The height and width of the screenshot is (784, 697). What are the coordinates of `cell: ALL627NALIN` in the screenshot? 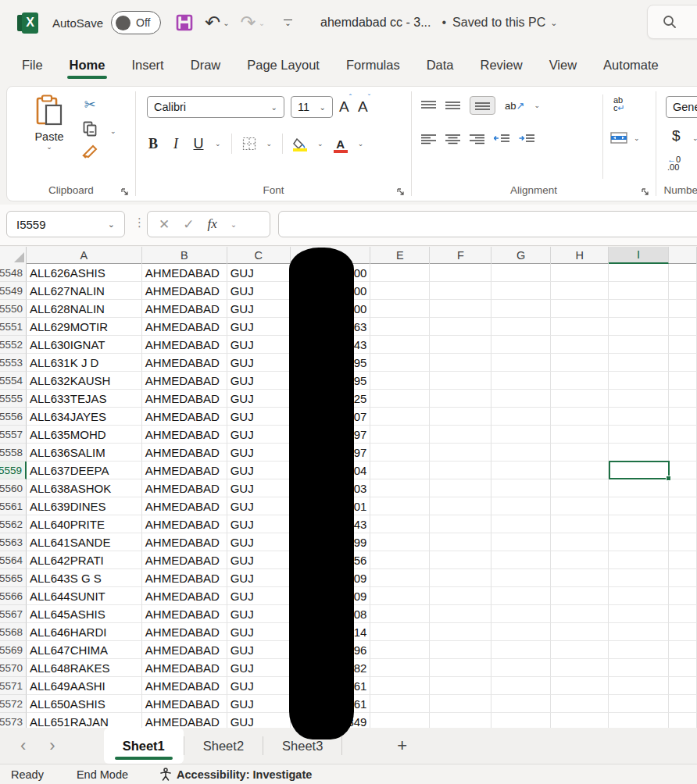 It's located at (84, 290).